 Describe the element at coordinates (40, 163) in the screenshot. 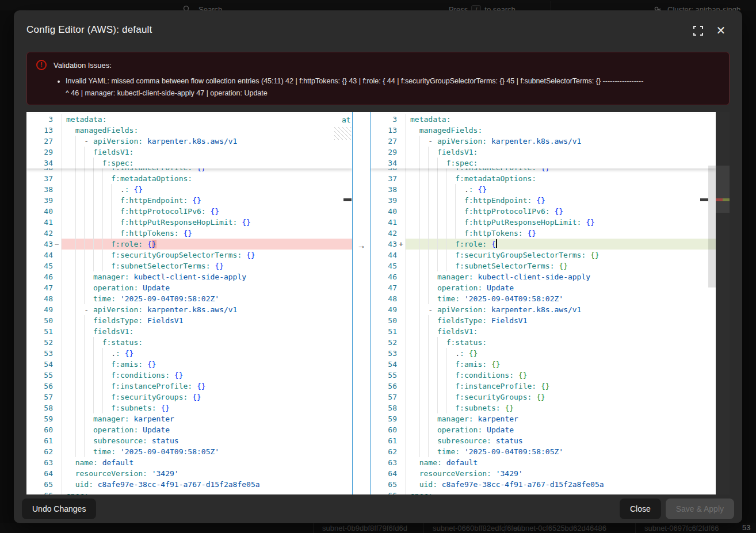

I see `line-number: 34` at that location.